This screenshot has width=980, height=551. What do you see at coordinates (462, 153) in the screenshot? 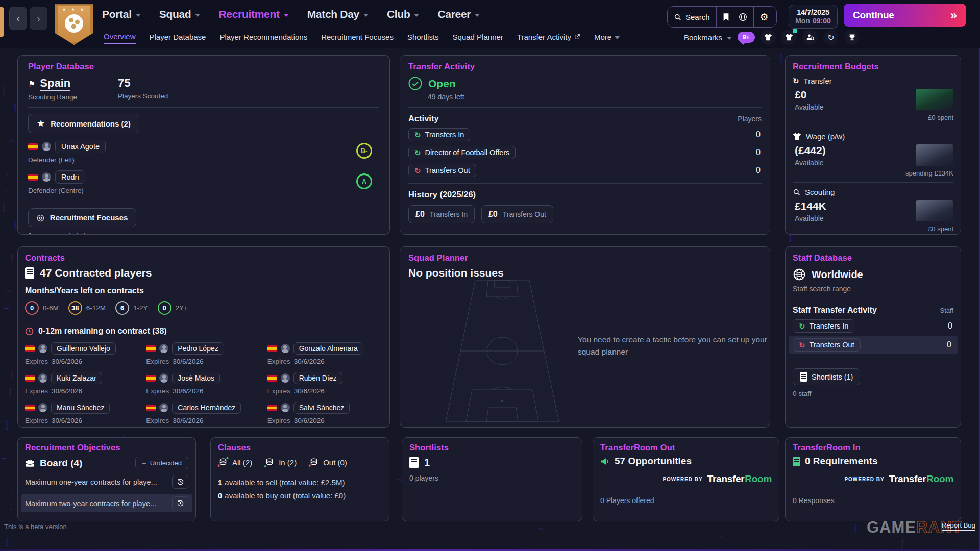
I see `dof-offers-chip: ↻Director of Football Offers` at bounding box center [462, 153].